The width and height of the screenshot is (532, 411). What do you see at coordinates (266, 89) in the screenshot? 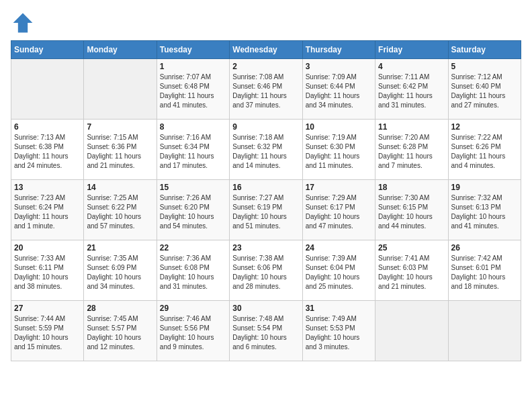
I see `calendar-cell: 2Sunrise: 7:08 AM Sunset: 6:46 PM Daylig…` at bounding box center [266, 89].